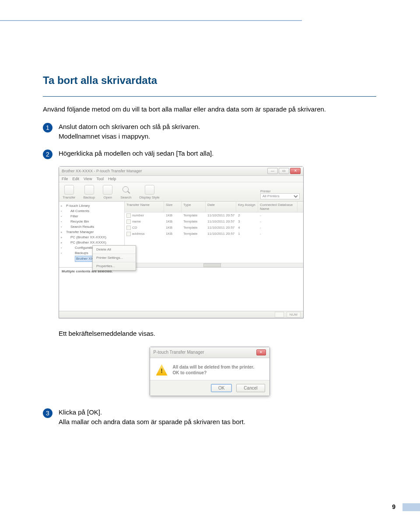  I want to click on step-2: 2 Högerklicka på modellen och välj sedan…, so click(210, 154).